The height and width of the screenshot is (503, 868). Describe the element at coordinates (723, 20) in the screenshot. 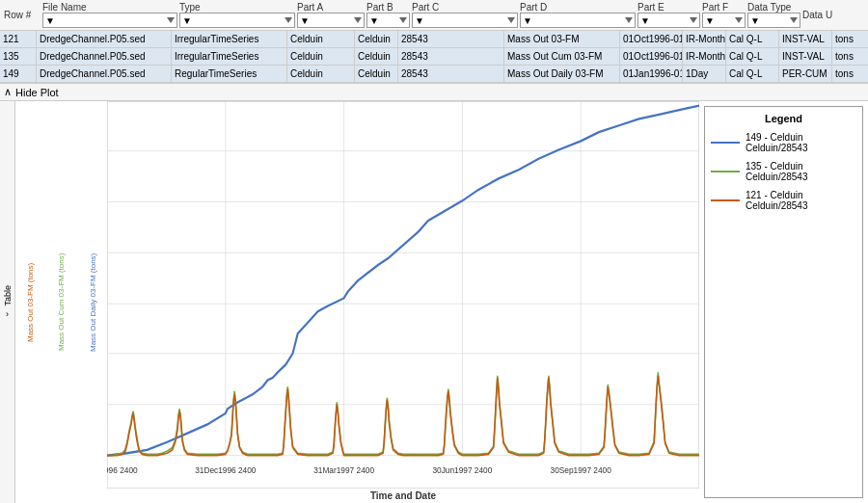

I see `filter-partf: ▼` at that location.